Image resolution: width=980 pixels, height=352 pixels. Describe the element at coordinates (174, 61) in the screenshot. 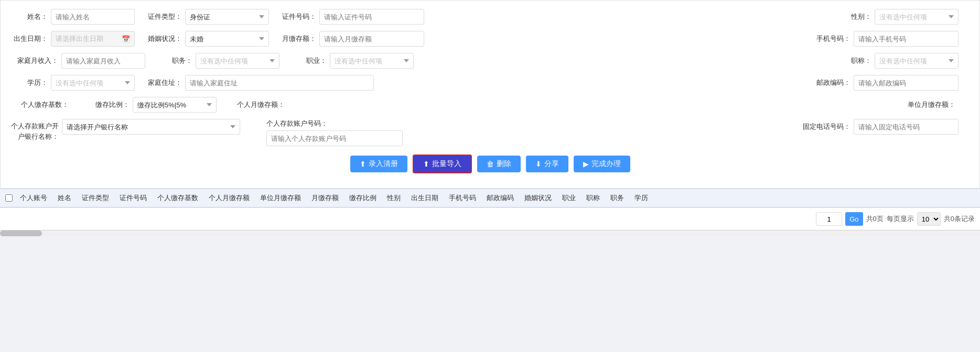

I see `position-label: 职务：` at that location.